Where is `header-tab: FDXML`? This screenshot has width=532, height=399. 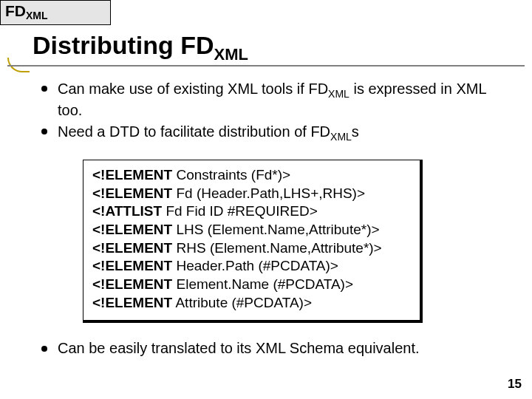 header-tab: FDXML is located at coordinates (55, 13).